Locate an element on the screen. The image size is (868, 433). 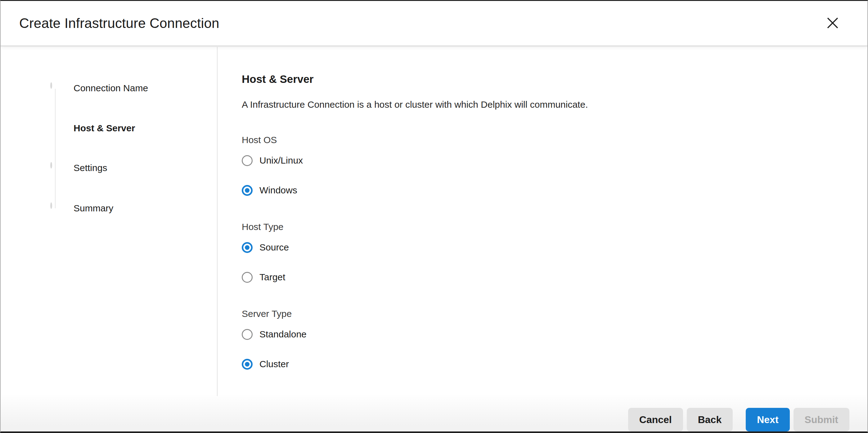
radio-label: Unix/Linux is located at coordinates (281, 160).